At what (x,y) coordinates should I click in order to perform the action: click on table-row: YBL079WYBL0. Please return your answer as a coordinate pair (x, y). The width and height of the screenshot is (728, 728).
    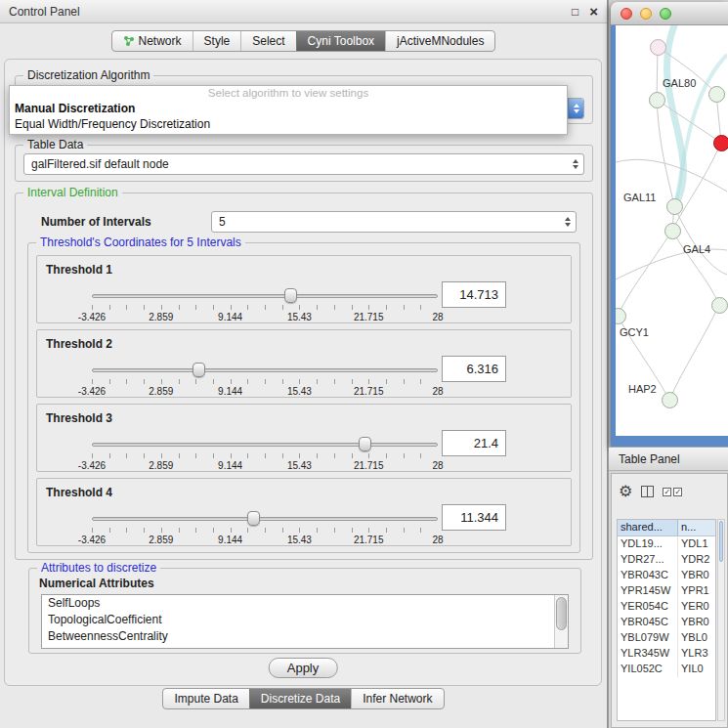
    Looking at the image, I should click on (666, 638).